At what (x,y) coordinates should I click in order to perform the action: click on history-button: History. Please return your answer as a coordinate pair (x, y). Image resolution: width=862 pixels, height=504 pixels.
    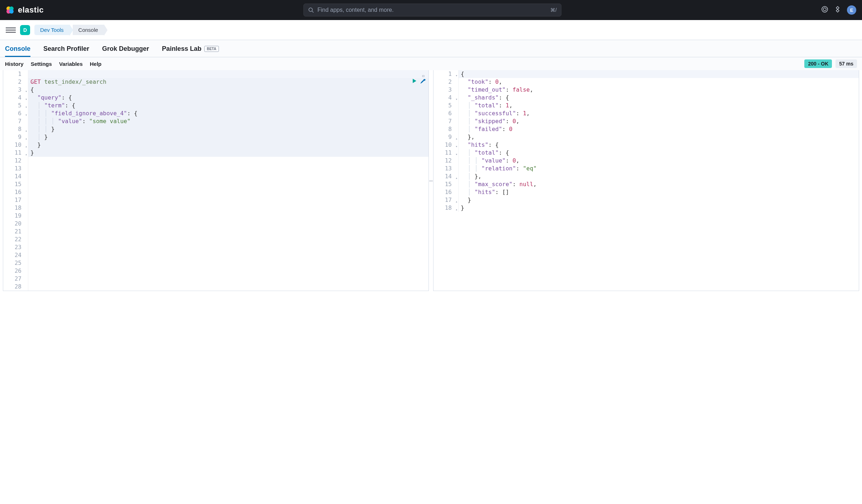
    Looking at the image, I should click on (14, 64).